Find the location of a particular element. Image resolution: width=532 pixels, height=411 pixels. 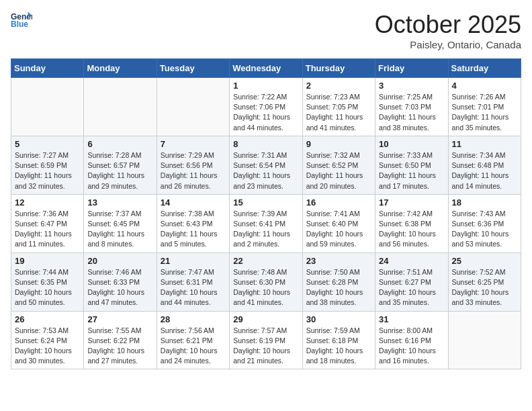

calendar-cell: 24Sunrise: 7:51 AM Sunset: 6:27 PM Dayli… is located at coordinates (412, 282).